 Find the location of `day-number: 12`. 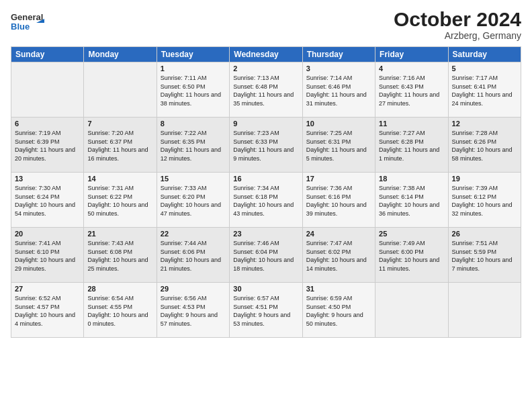

day-number: 12 is located at coordinates (485, 124).